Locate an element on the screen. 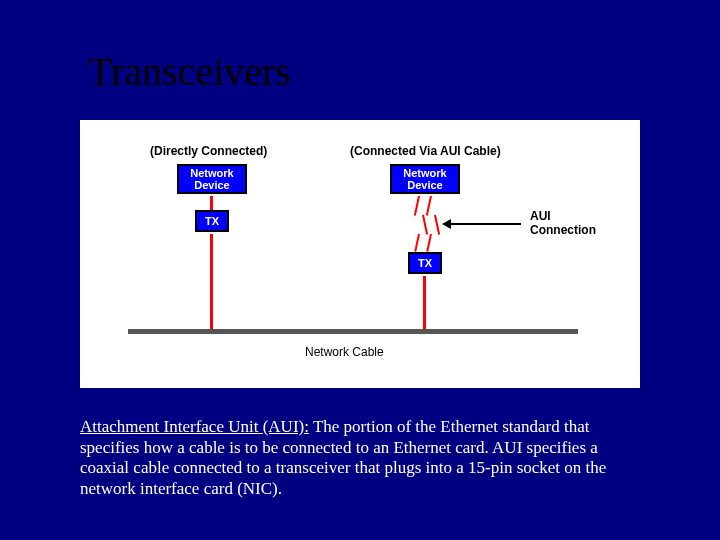  aui-annotation-line1: AUI is located at coordinates (563, 217).